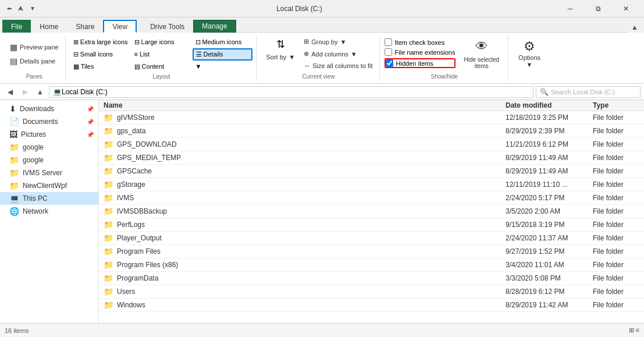  Describe the element at coordinates (420, 63) in the screenshot. I see `hidden-items-label: Hidden items` at that location.